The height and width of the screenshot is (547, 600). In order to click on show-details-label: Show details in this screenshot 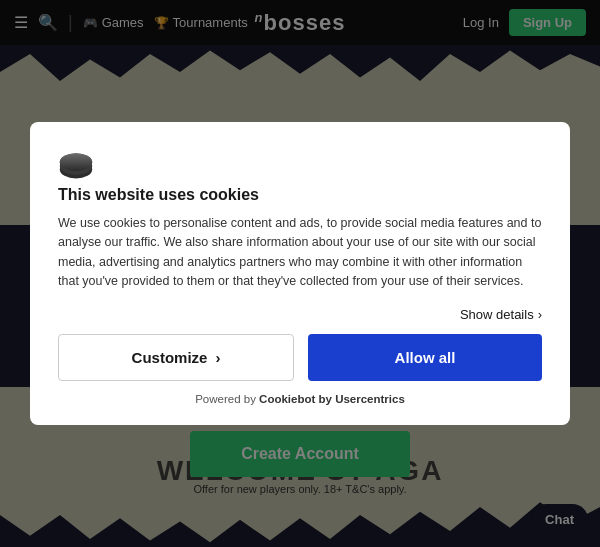, I will do `click(497, 314)`.